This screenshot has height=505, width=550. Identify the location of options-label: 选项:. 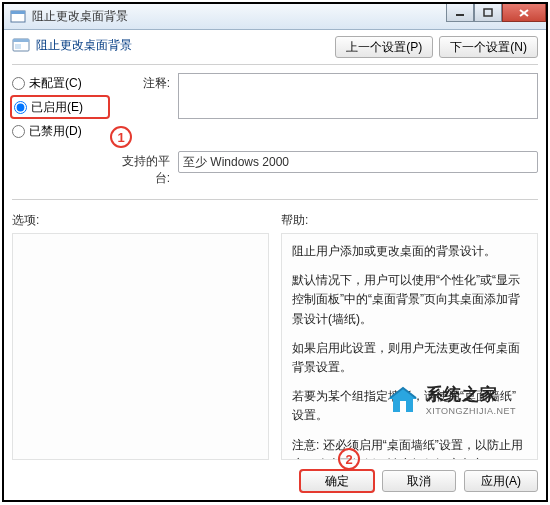
(140, 220).